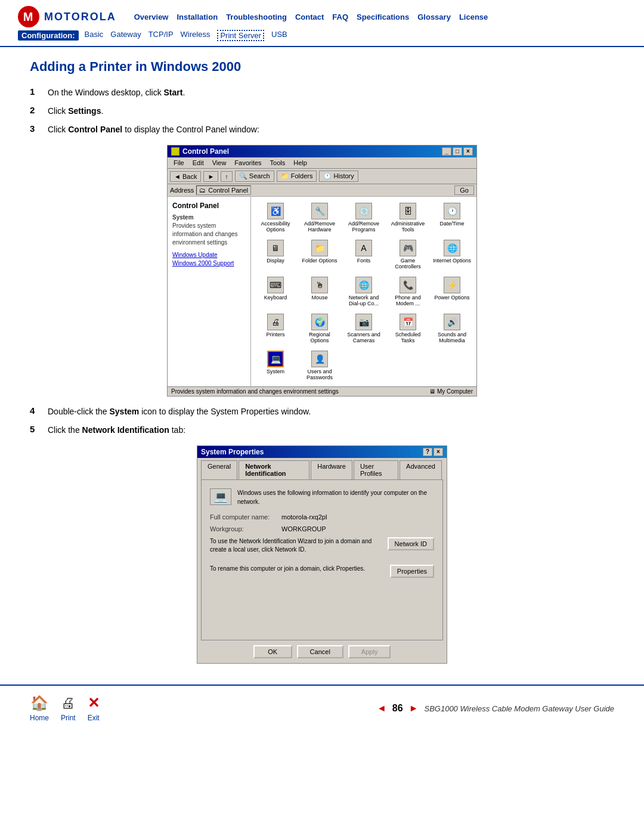 This screenshot has width=644, height=833. What do you see at coordinates (273, 652) in the screenshot?
I see `ok-button: OK` at bounding box center [273, 652].